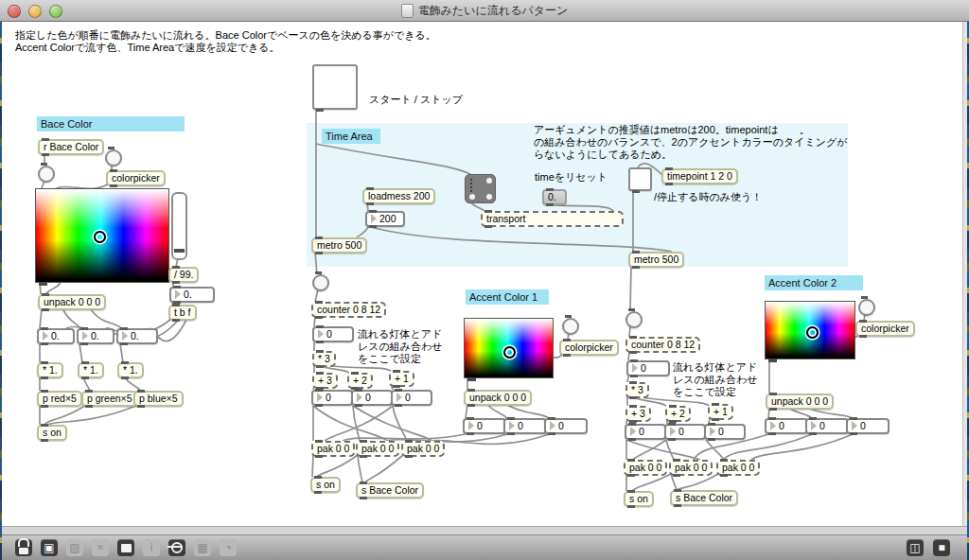  What do you see at coordinates (385, 219) in the screenshot?
I see `int-number-box: 200` at bounding box center [385, 219].